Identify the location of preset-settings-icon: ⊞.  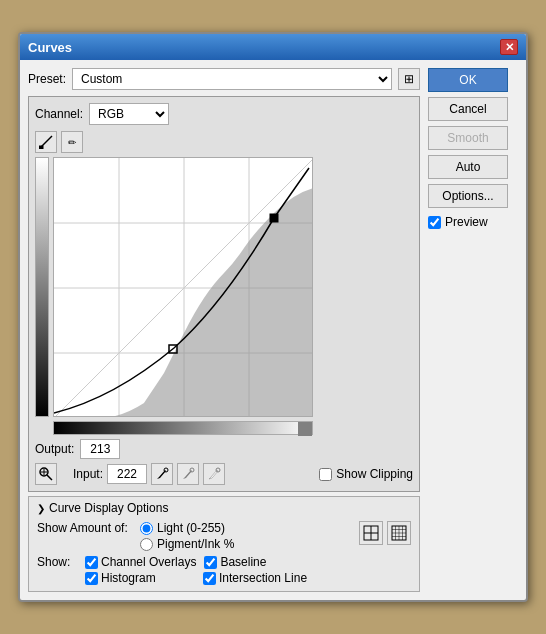
(409, 79).